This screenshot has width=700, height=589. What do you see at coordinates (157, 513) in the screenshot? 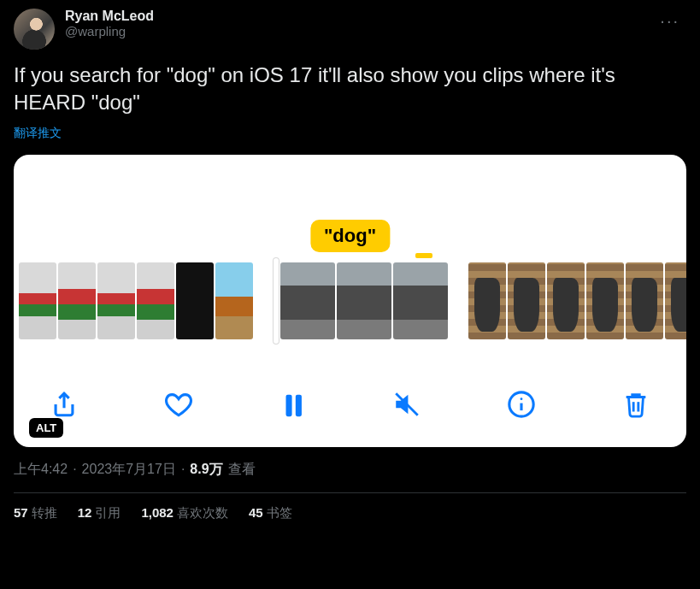
I see `likes-count: 1,082` at bounding box center [157, 513].